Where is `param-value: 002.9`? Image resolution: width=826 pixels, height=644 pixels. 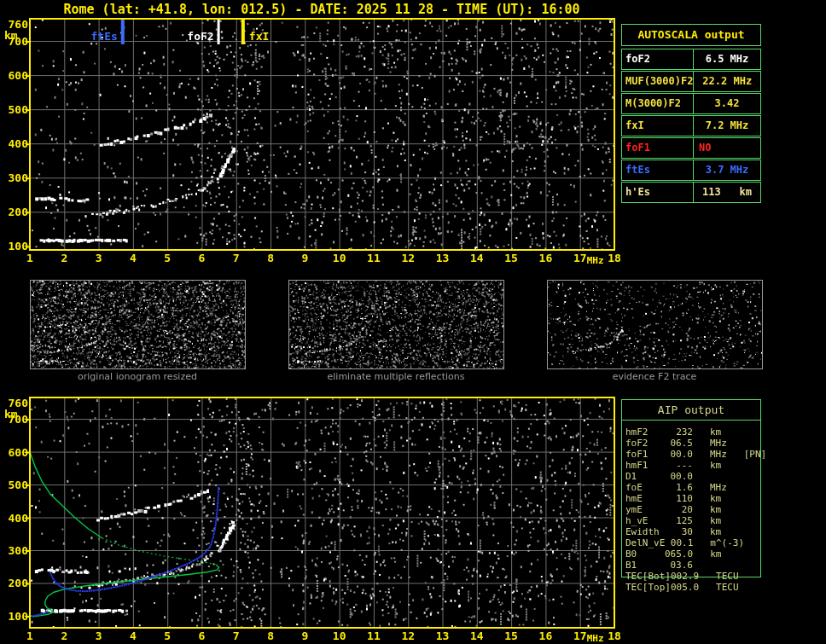
param-value: 002.9 is located at coordinates (684, 577).